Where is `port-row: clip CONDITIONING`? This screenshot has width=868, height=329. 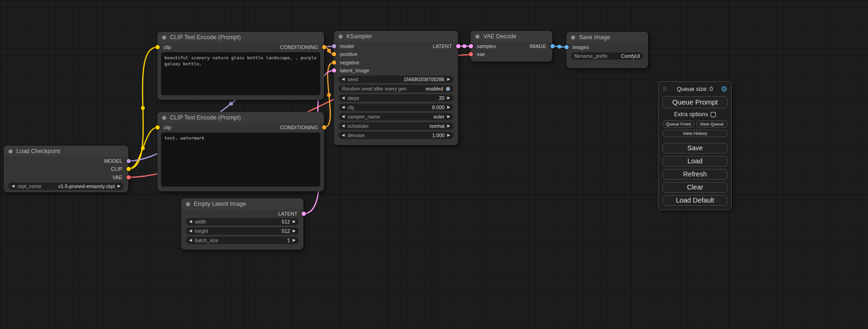
port-row: clip CONDITIONING is located at coordinates (241, 47).